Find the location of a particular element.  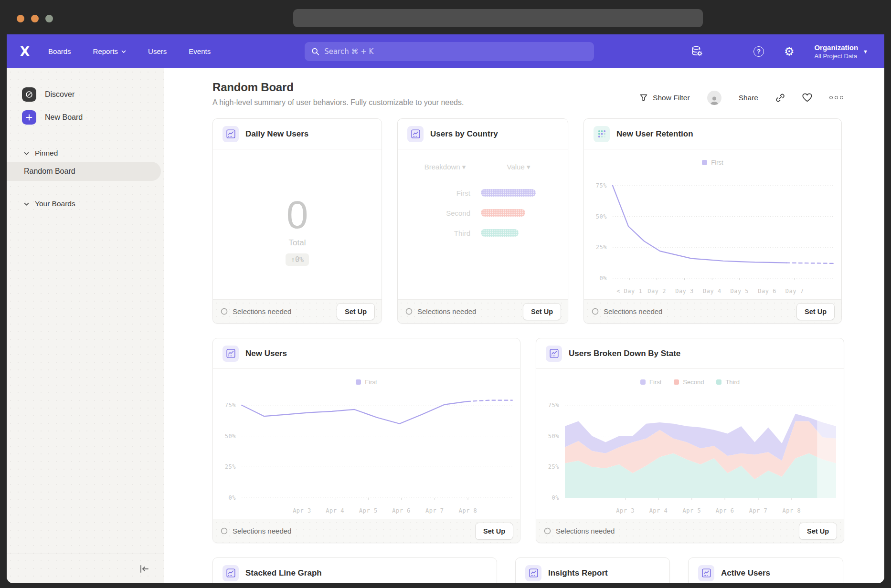

section-label: Pinned is located at coordinates (46, 153).